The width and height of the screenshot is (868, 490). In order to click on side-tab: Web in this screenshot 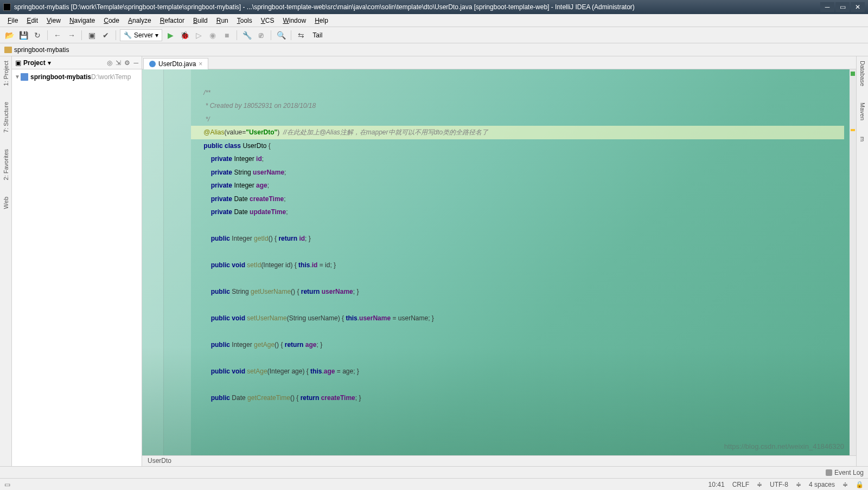, I will do `click(6, 203)`.